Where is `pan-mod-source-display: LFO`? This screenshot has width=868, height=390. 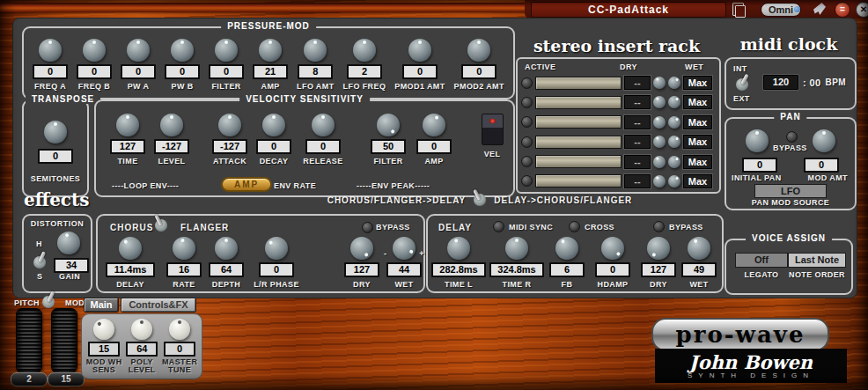 pan-mod-source-display: LFO is located at coordinates (791, 191).